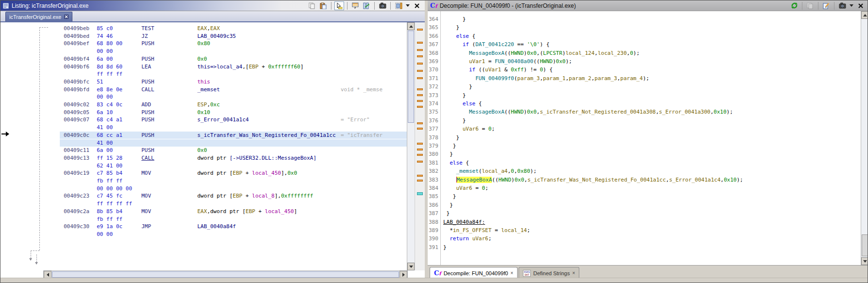  Describe the element at coordinates (644, 205) in the screenshot. I see `code-line: 386 }` at that location.